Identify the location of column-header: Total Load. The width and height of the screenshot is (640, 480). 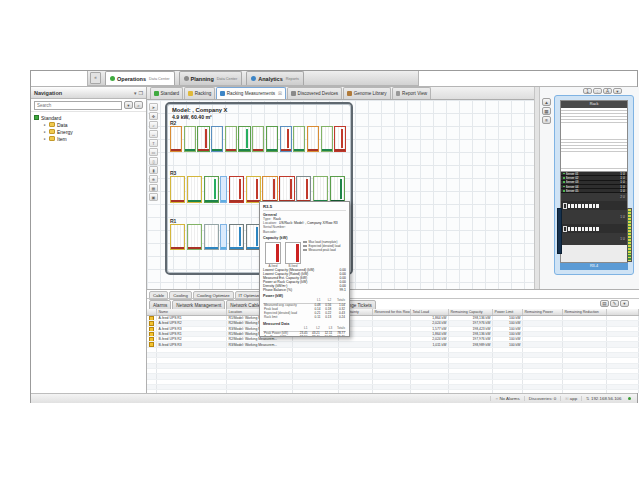
(430, 312).